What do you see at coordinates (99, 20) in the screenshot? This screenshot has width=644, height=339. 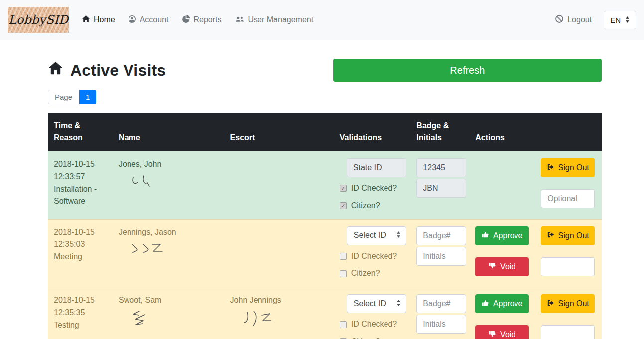 I see `nav-home: Home` at bounding box center [99, 20].